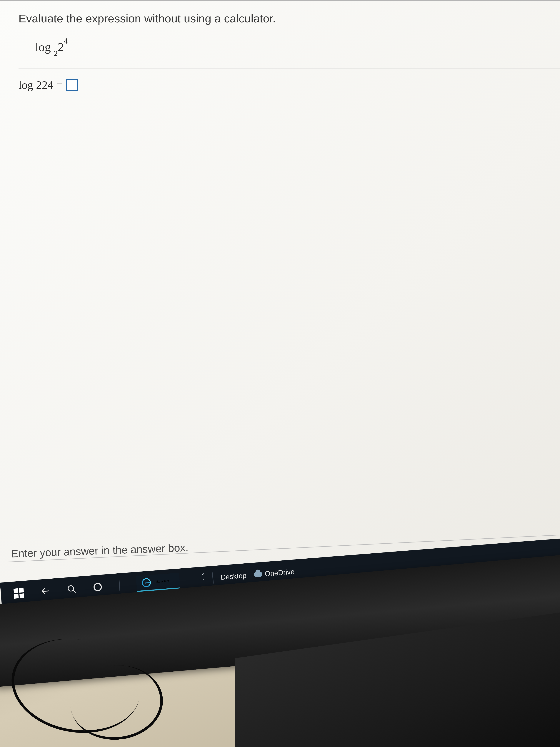 This screenshot has width=560, height=747. What do you see at coordinates (164, 581) in the screenshot?
I see `edge-task-label: Take a Test - ...` at bounding box center [164, 581].